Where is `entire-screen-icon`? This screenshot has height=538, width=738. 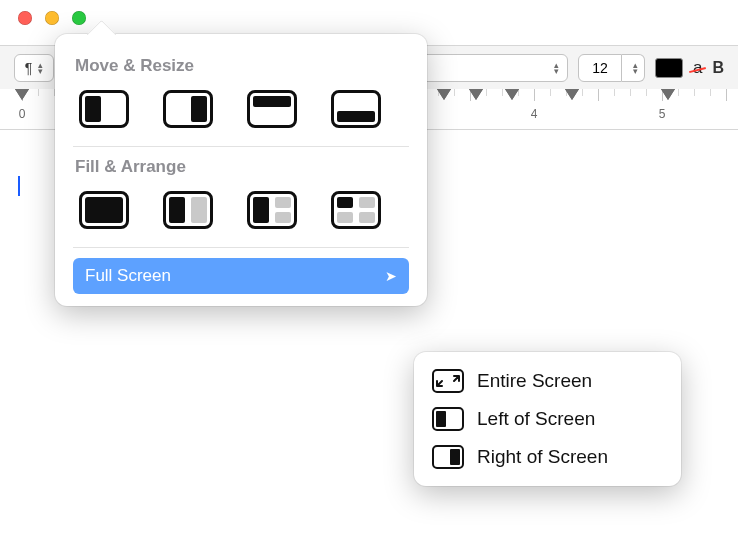 entire-screen-icon is located at coordinates (448, 381).